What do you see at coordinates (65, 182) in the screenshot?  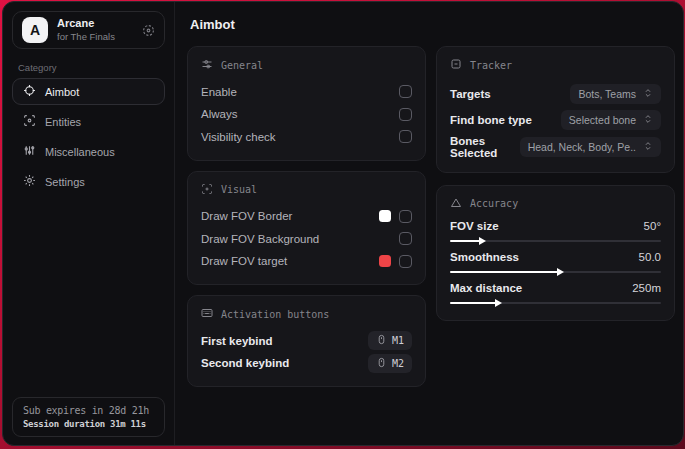 I see `sidebar-item-label: Settings` at bounding box center [65, 182].